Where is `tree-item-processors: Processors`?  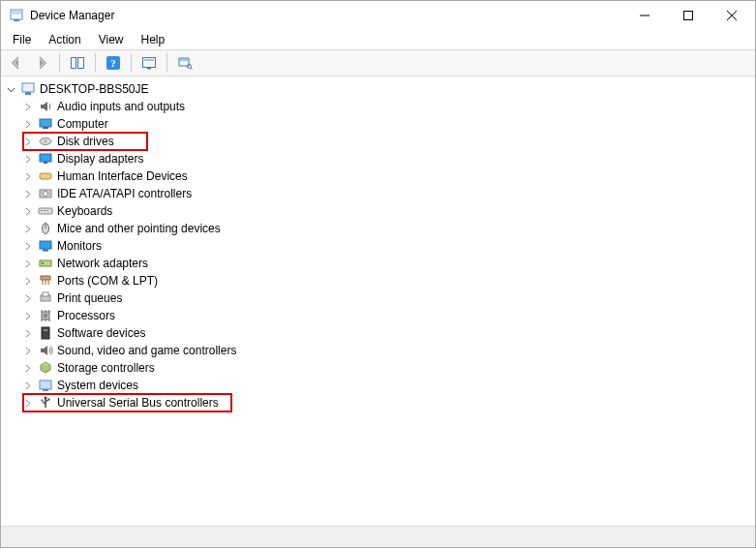 tree-item-processors: Processors is located at coordinates (387, 316).